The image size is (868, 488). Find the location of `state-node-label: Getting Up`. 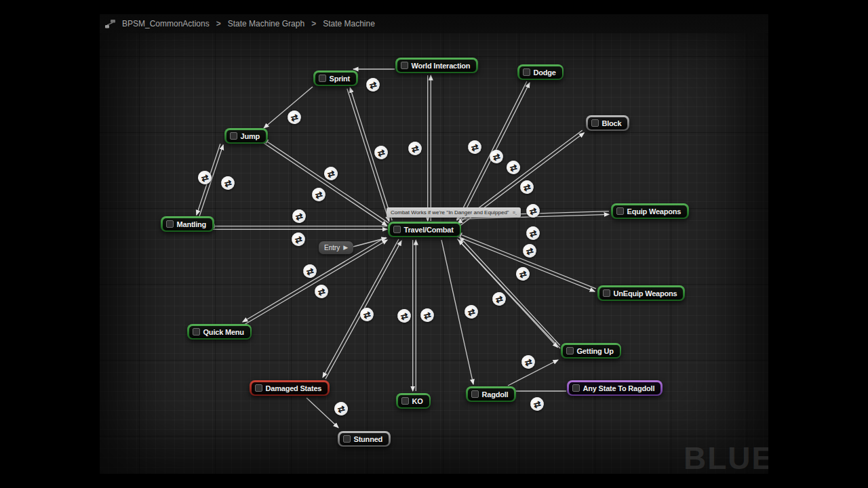

state-node-label: Getting Up is located at coordinates (595, 351).